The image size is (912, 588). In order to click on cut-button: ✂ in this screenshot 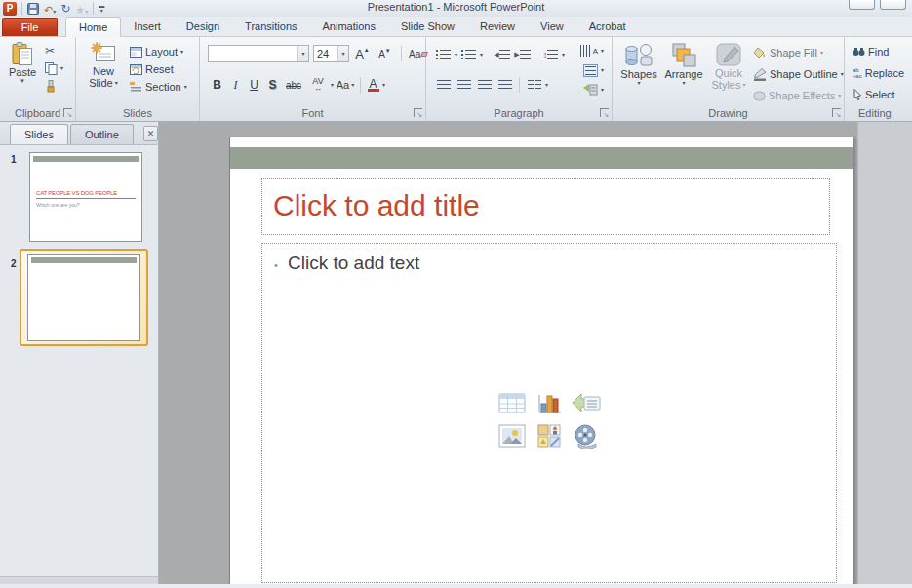, I will do `click(50, 51)`.